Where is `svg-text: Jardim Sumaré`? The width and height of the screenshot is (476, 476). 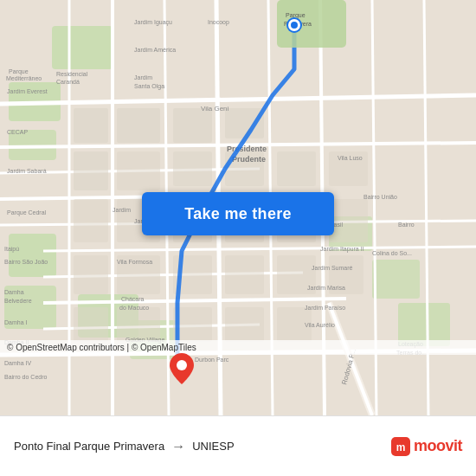 svg-text: Jardim Sumaré is located at coordinates (332, 268).